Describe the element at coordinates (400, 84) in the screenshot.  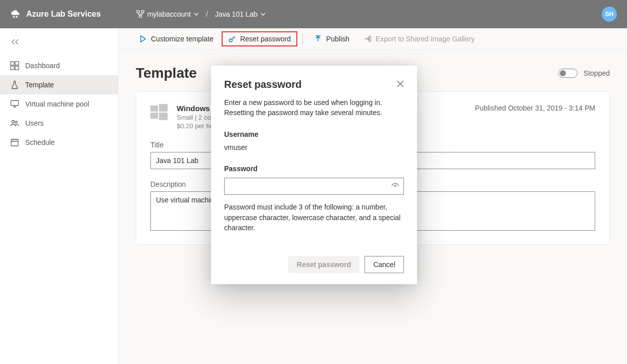
I see `close-icon` at that location.